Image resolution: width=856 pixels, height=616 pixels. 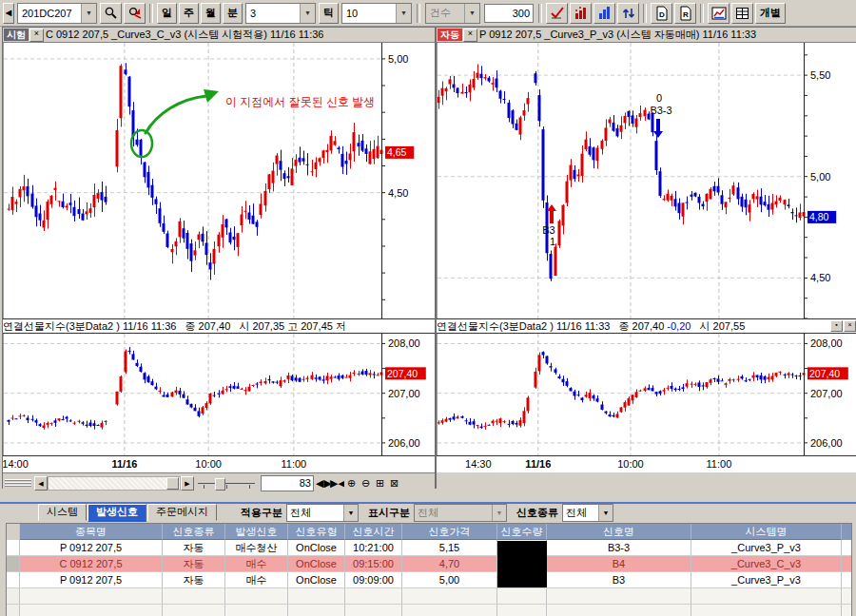 What do you see at coordinates (522, 532) in the screenshot?
I see `column-header: 신호수량` at bounding box center [522, 532].